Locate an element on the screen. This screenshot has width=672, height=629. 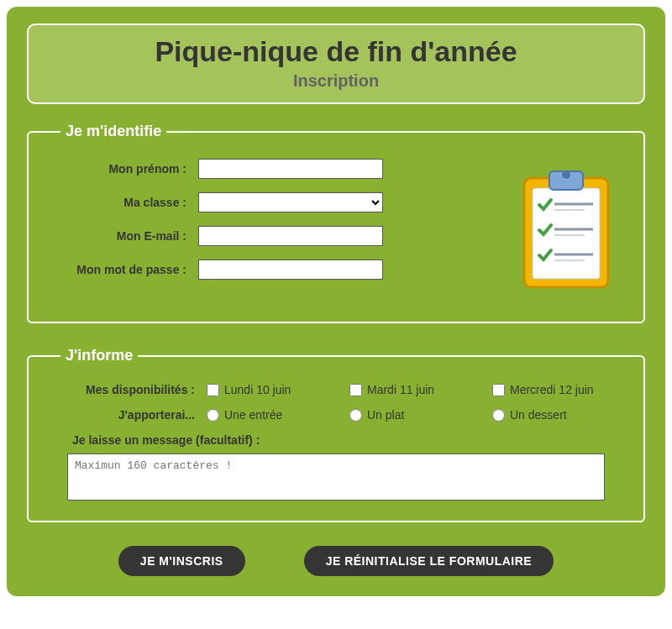
title-box: Pique-nique de fin d'année Inscription is located at coordinates (336, 64).